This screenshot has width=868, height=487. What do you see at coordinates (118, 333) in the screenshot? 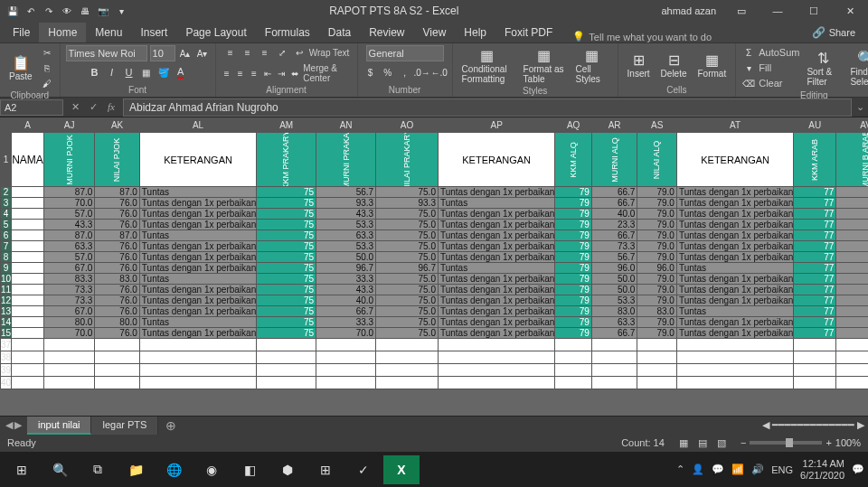
I see `cell: 76.0` at bounding box center [118, 333].